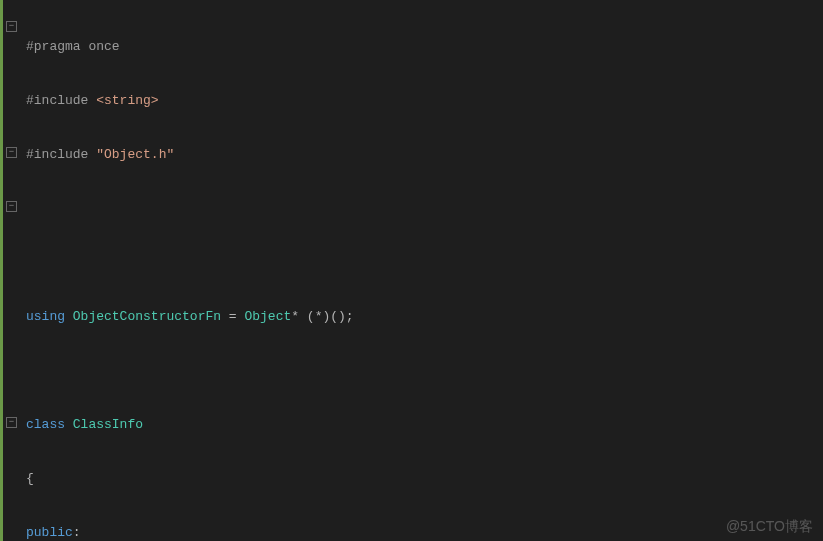 The width and height of the screenshot is (823, 541). I want to click on keyword: using, so click(50, 316).